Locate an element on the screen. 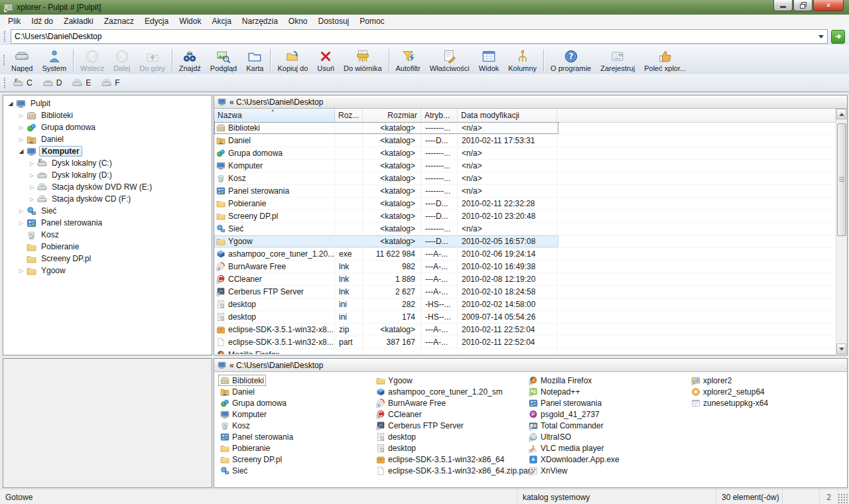  toolbar-button-naped: Napęd is located at coordinates (22, 60).